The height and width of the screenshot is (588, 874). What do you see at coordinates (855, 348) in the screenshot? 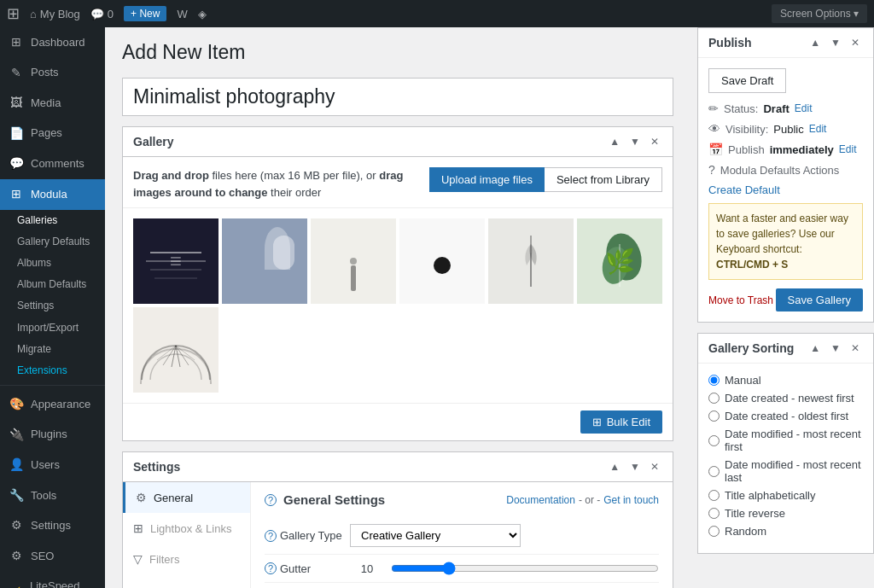
I see `sorting-close-button: ✕` at bounding box center [855, 348].